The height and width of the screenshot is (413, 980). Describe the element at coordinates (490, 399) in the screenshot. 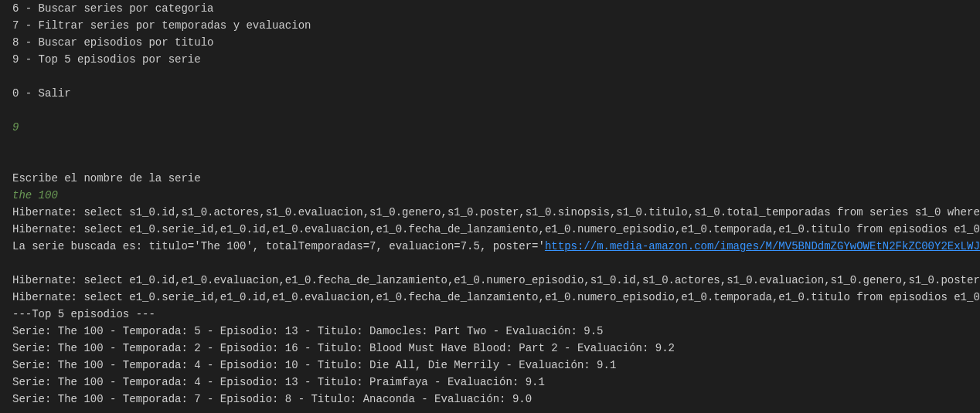

I see `top5-episode-5: Serie: The 100 - Temporada: 7 - Episodio…` at that location.